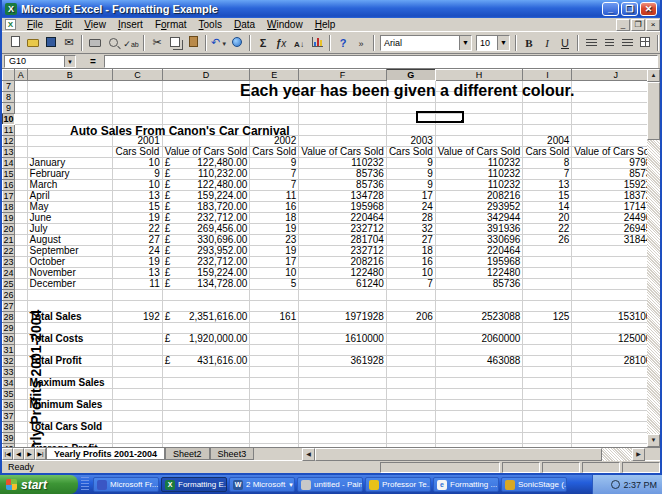  I want to click on cell-B18: May, so click(70, 208).